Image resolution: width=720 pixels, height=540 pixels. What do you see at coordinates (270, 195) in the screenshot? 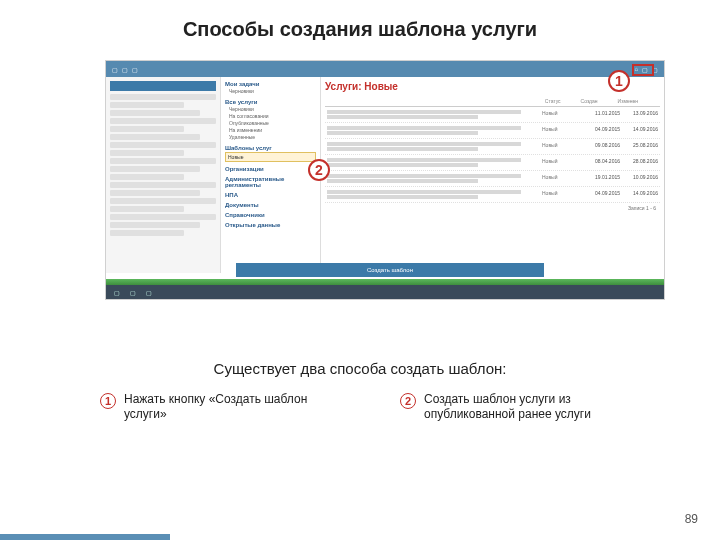
I see `nav-group: НПА` at bounding box center [270, 195].